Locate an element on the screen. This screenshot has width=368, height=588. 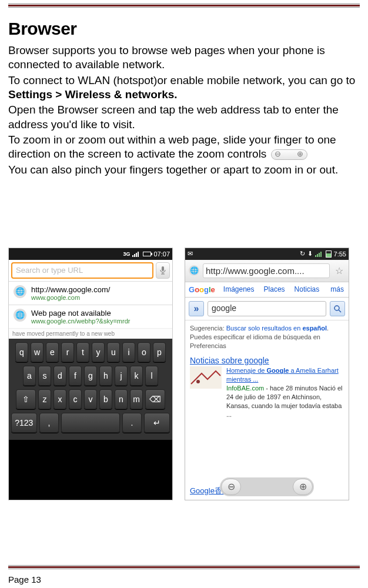
status-bar: 3G 07:07 is located at coordinates (91, 254).